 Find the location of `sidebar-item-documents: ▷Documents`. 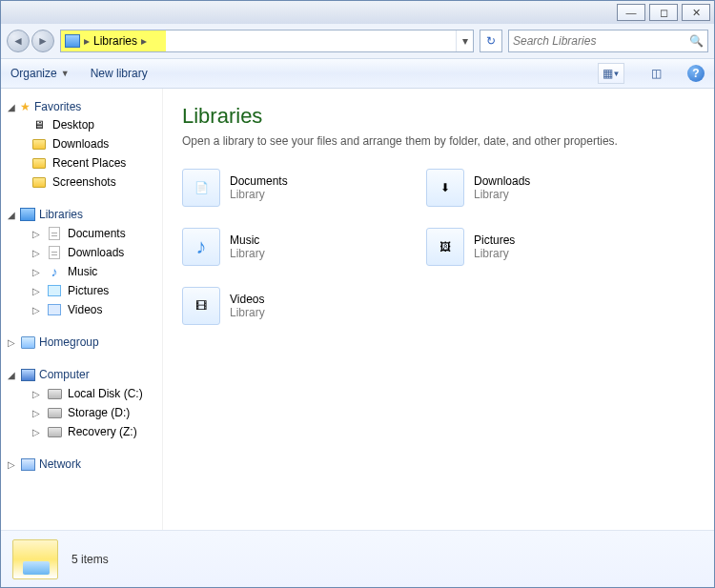

sidebar-item-documents: ▷Documents is located at coordinates (82, 233).